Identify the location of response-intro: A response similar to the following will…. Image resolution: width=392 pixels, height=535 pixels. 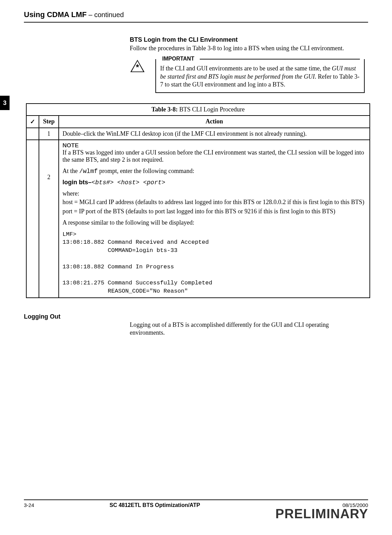
(214, 223).